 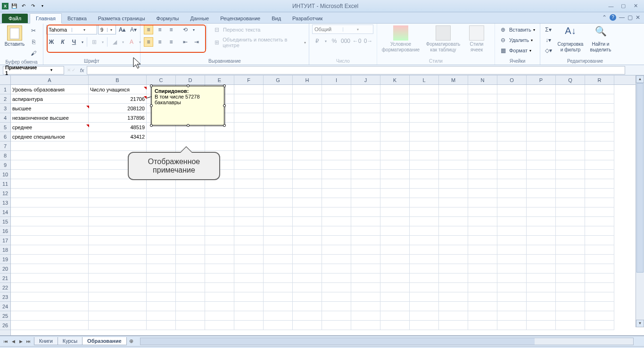 I want to click on clear-button: ◇▾, so click(x=548, y=50).